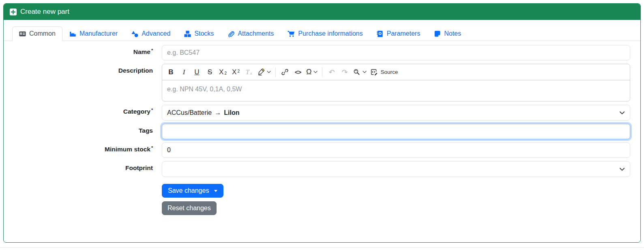 The width and height of the screenshot is (644, 250). Describe the element at coordinates (325, 34) in the screenshot. I see `tab-purchase-informations: Purchase informations` at that location.